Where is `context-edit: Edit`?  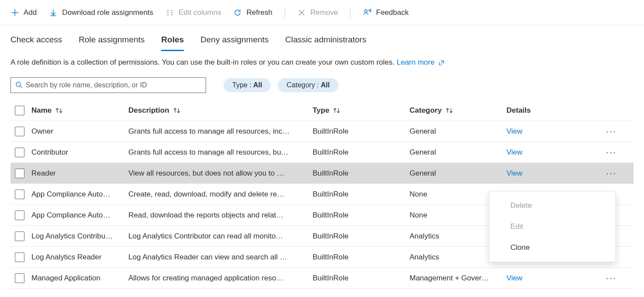 context-edit: Edit is located at coordinates (552, 227).